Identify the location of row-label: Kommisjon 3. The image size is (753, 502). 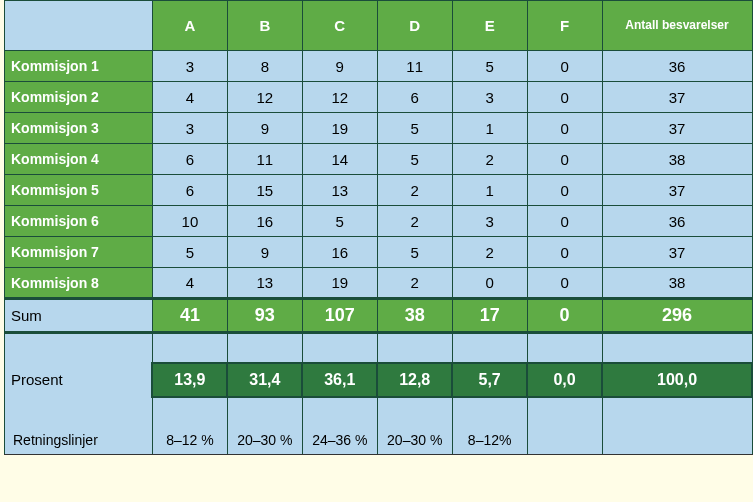
(79, 128).